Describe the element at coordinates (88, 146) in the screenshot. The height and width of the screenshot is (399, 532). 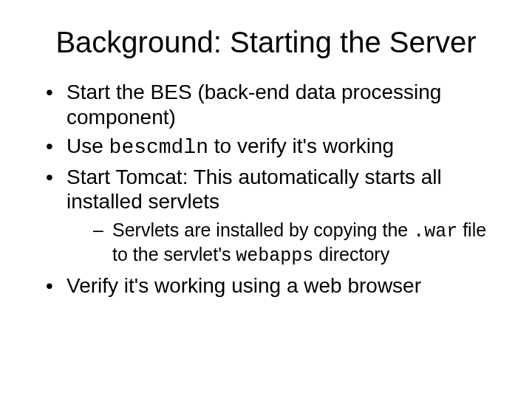
I see `bullet-text: Use` at that location.